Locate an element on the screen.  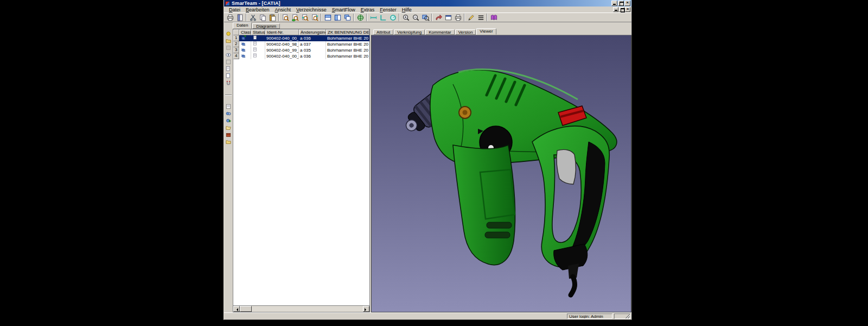
menu-bearbeiten: Bearbeiten is located at coordinates (258, 10).